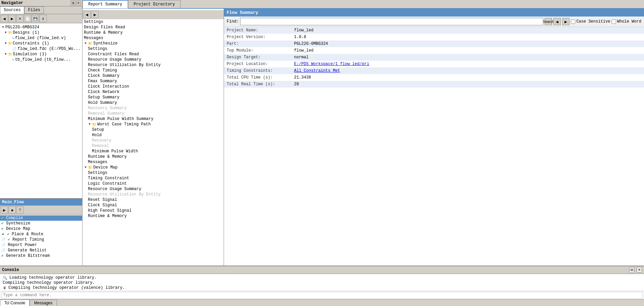 Image resolution: width=644 pixels, height=306 pixels. What do you see at coordinates (322, 295) in the screenshot?
I see `console-input` at bounding box center [322, 295].